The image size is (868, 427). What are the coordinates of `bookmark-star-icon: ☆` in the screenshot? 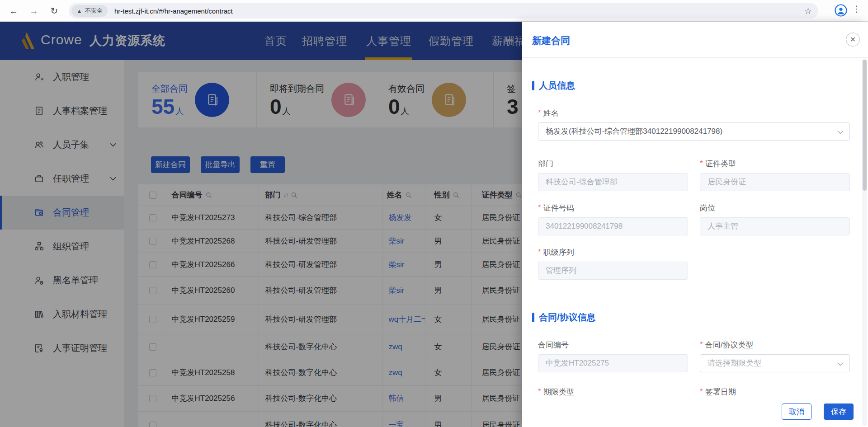 It's located at (808, 11).